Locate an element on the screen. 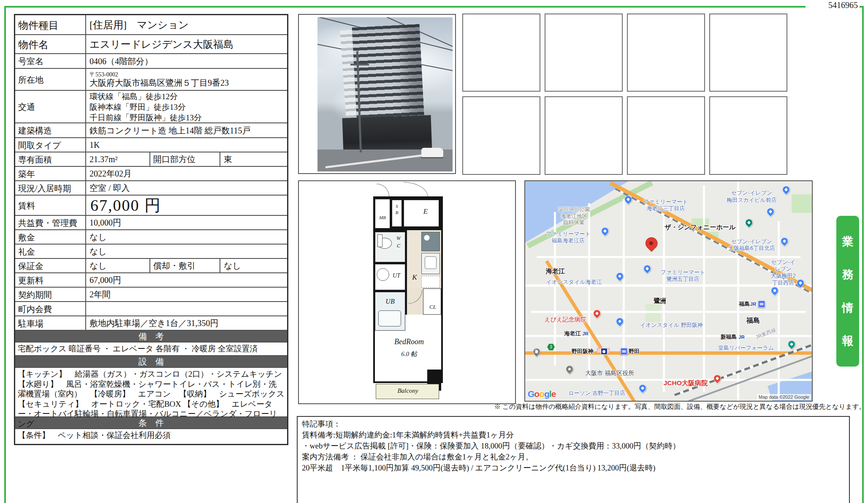 This screenshot has height=503, width=868. familymart-sasu5-pin is located at coordinates (647, 269).